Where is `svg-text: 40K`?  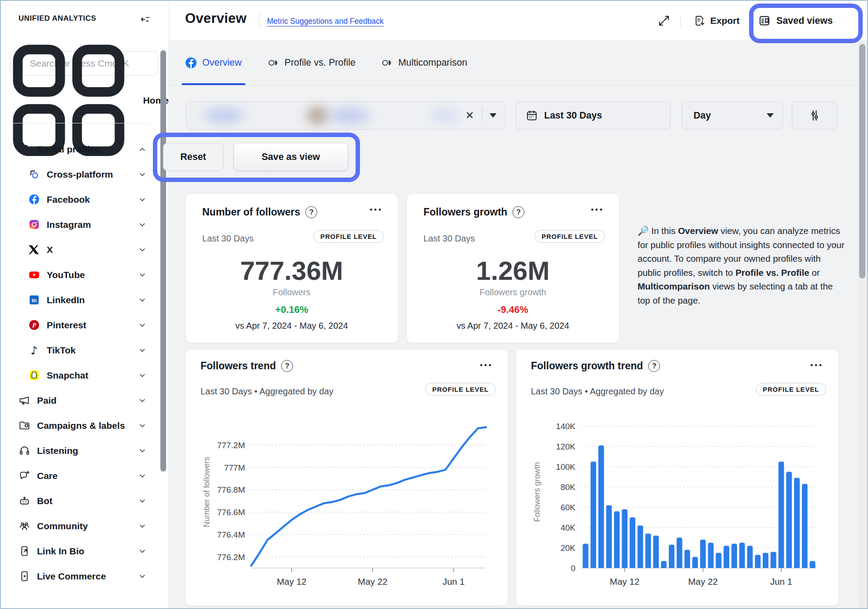
svg-text: 40K is located at coordinates (568, 528).